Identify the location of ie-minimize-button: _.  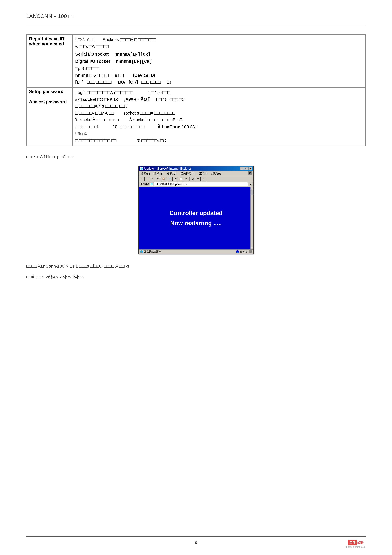
(242, 169).